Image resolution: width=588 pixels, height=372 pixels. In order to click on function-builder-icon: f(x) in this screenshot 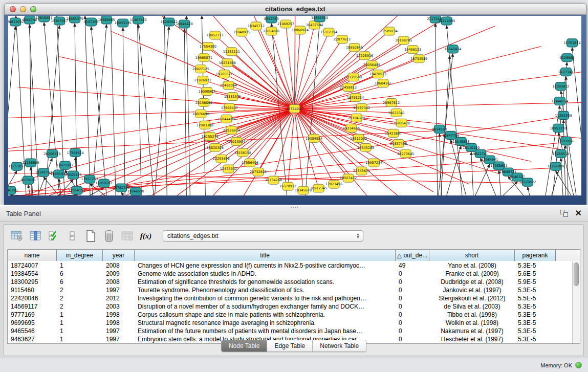, I will do `click(146, 236)`.